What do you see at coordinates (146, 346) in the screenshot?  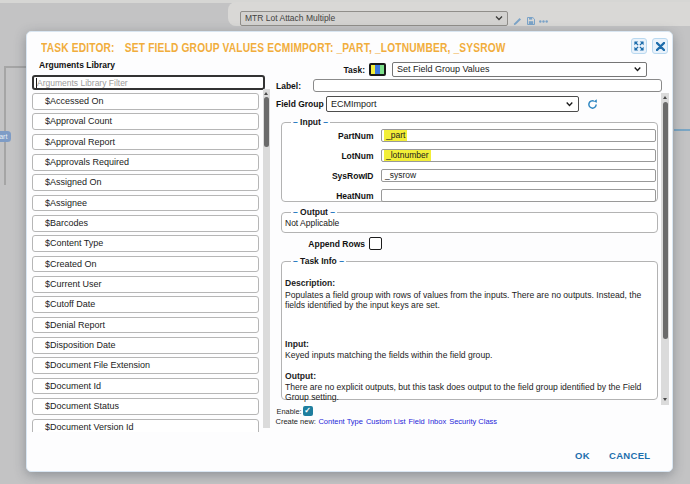 I see `argument-list-item: $Disposition Date` at bounding box center [146, 346].